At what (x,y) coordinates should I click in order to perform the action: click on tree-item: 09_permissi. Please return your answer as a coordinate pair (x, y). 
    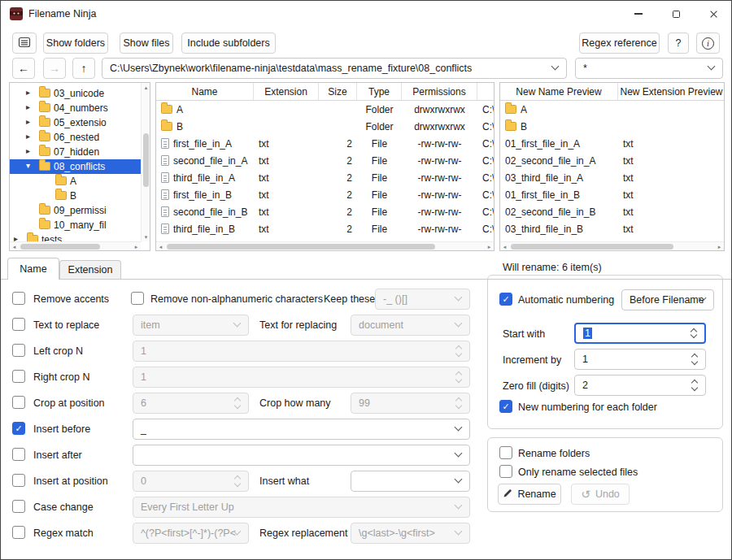
    Looking at the image, I should click on (80, 211).